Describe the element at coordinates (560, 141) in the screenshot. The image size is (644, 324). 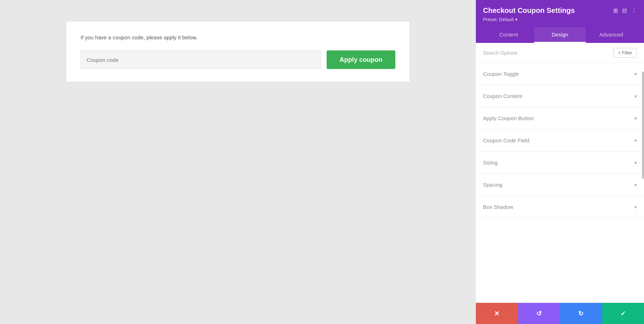
I see `accordion-item-coupon-code-field: Coupon Code Field ▾` at that location.